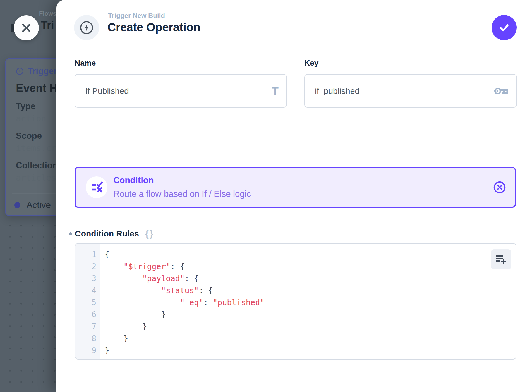 The width and height of the screenshot is (532, 392). What do you see at coordinates (504, 28) in the screenshot?
I see `save-button` at bounding box center [504, 28].